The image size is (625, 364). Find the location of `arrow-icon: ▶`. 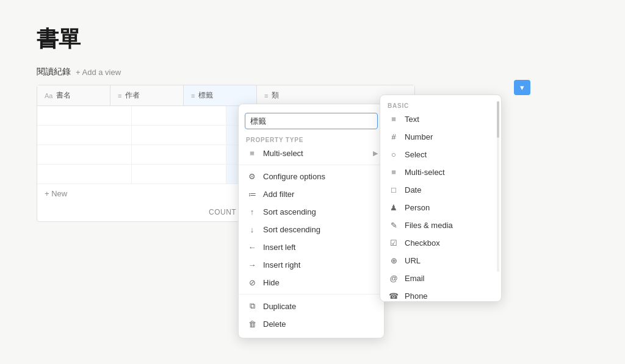

arrow-icon: ▶ is located at coordinates (375, 154).